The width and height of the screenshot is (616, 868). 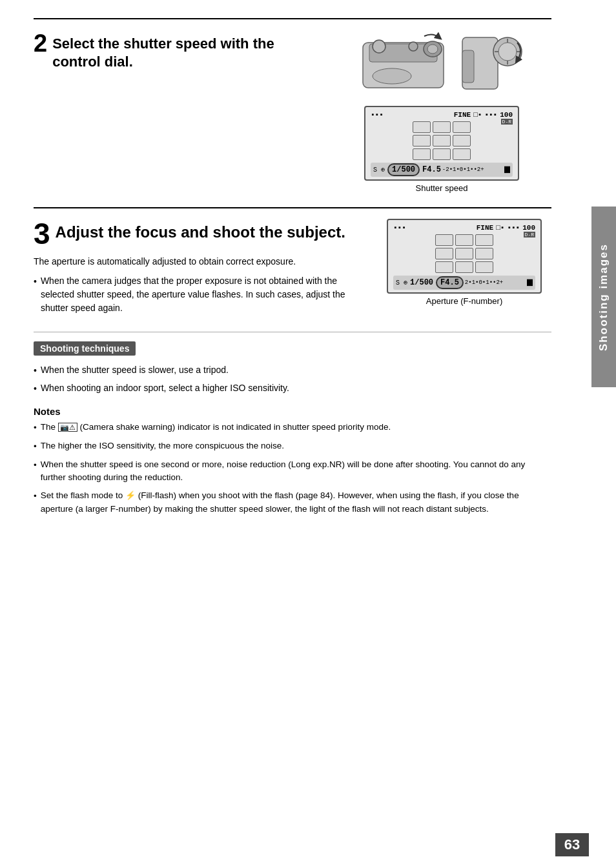 I want to click on techniques-bullets: • When the shutter speed is slower, use …, so click(x=293, y=379).